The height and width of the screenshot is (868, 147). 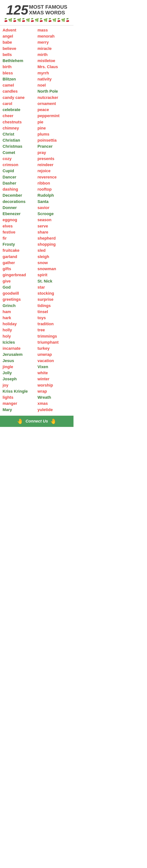 I want to click on left-word-item: give, so click(x=19, y=281).